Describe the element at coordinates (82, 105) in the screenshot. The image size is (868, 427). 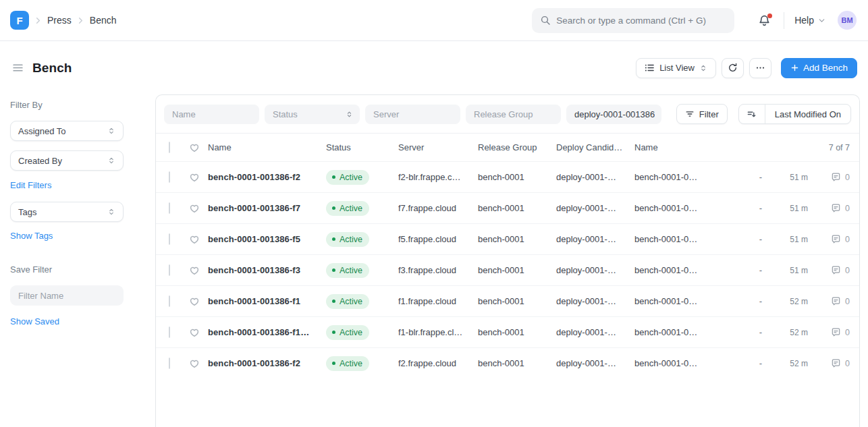
I see `filter-by-label: Filter By` at that location.